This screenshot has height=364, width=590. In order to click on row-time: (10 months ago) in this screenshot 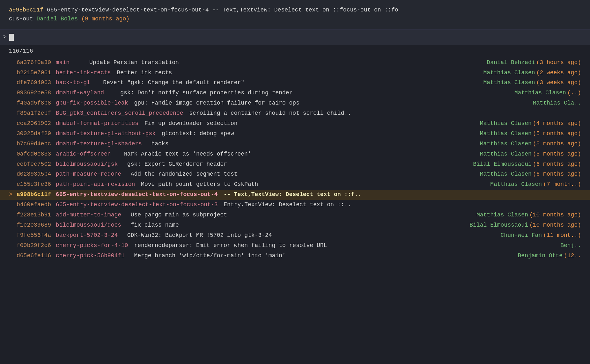, I will do `click(555, 215)`.